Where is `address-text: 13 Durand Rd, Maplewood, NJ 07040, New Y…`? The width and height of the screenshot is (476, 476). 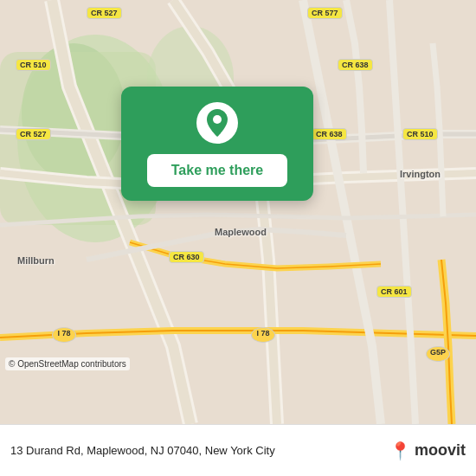
address-text: 13 Durand Rd, Maplewood, NJ 07040, New Y… is located at coordinates (200, 450).